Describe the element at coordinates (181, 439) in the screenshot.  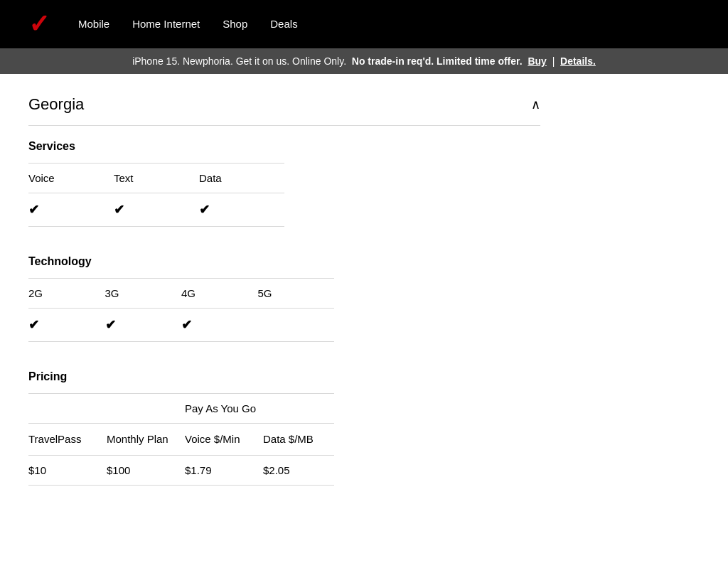
I see `pricing-col-headers-row: TravelPass Monthly Plan Voice $/Min Data…` at that location.